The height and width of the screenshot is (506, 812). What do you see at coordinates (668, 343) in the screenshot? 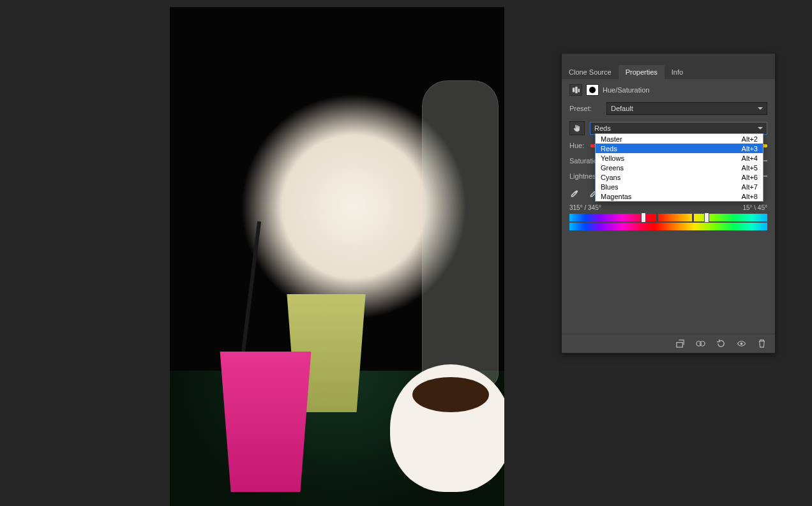
I see `panel-footer` at bounding box center [668, 343].